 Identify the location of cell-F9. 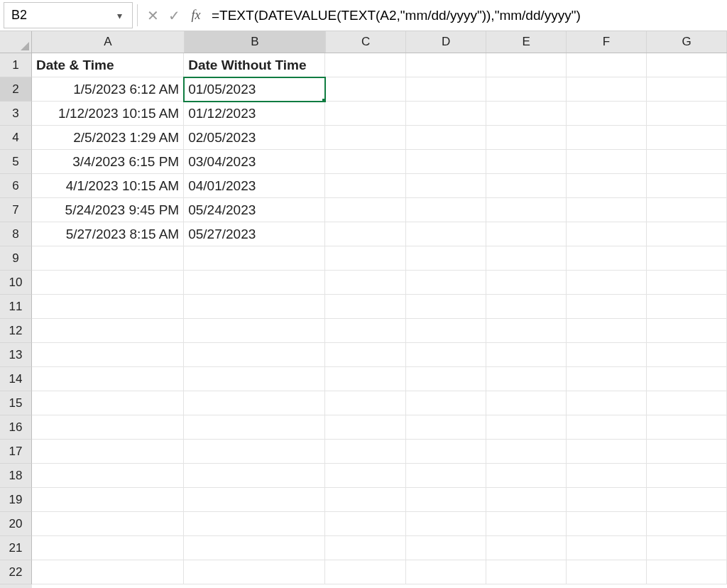
(606, 258).